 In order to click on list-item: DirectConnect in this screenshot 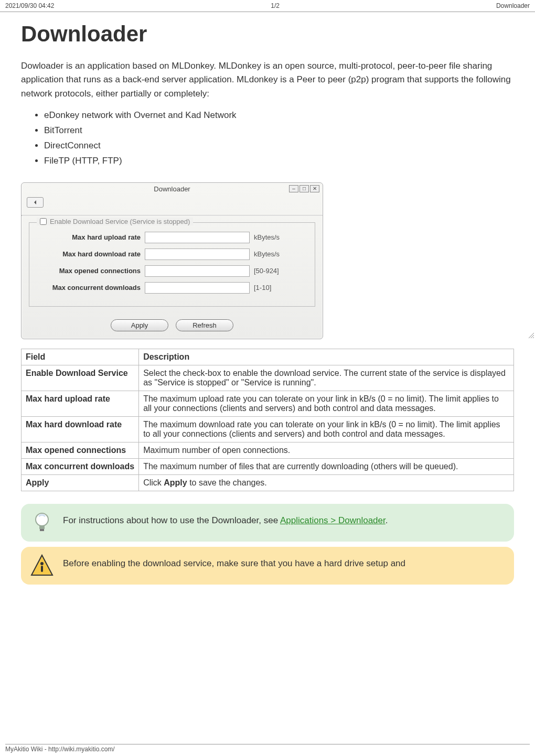, I will do `click(279, 146)`.